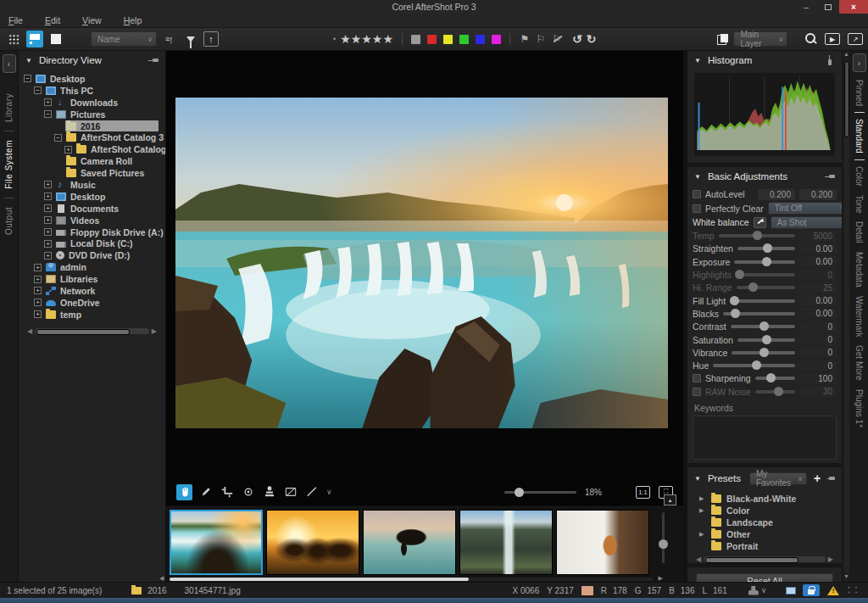 The height and width of the screenshot is (603, 868). What do you see at coordinates (754, 590) in the screenshot?
I see `soft-proofing-icon` at bounding box center [754, 590].